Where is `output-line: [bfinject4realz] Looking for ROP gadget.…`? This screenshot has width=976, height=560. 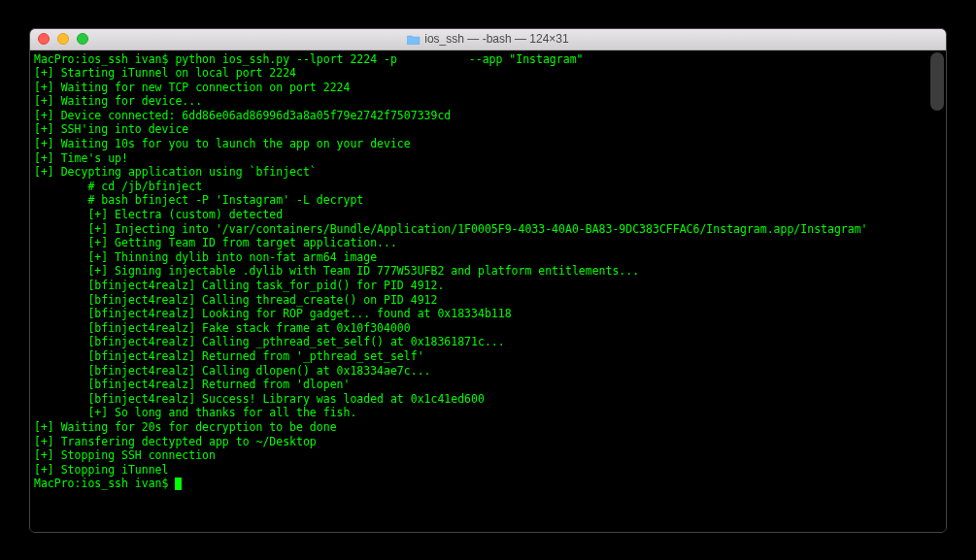 output-line: [bfinject4realz] Looking for ROP gadget.… is located at coordinates (488, 314).